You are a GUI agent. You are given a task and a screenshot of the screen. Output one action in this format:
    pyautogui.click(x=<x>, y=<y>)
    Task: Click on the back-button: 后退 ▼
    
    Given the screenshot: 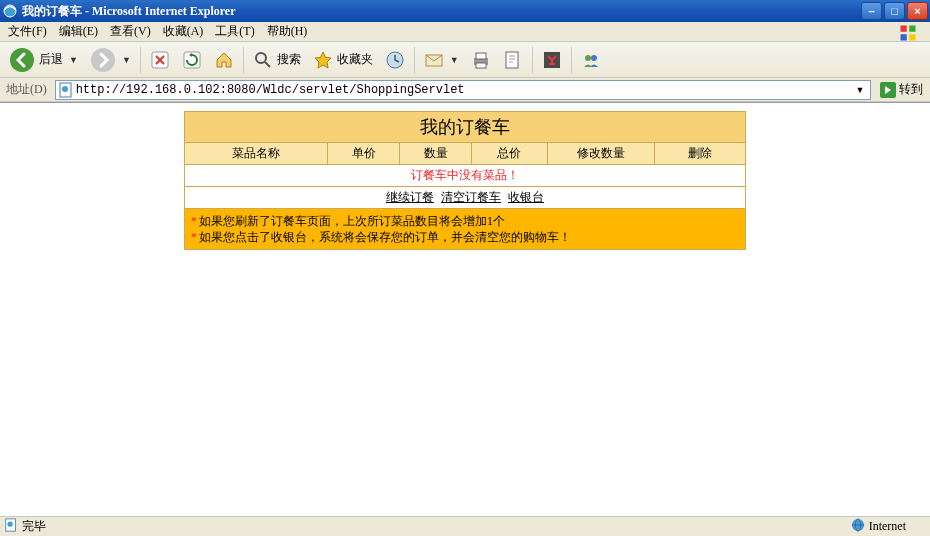 What is the action you would take?
    pyautogui.click(x=44, y=60)
    